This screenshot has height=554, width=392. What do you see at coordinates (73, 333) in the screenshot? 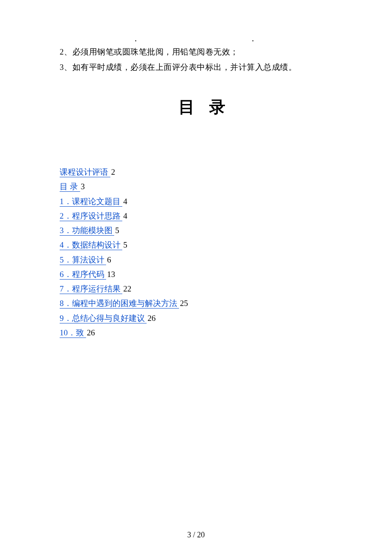
I see `toc-link-acknowledgment: 10．致` at bounding box center [73, 333].